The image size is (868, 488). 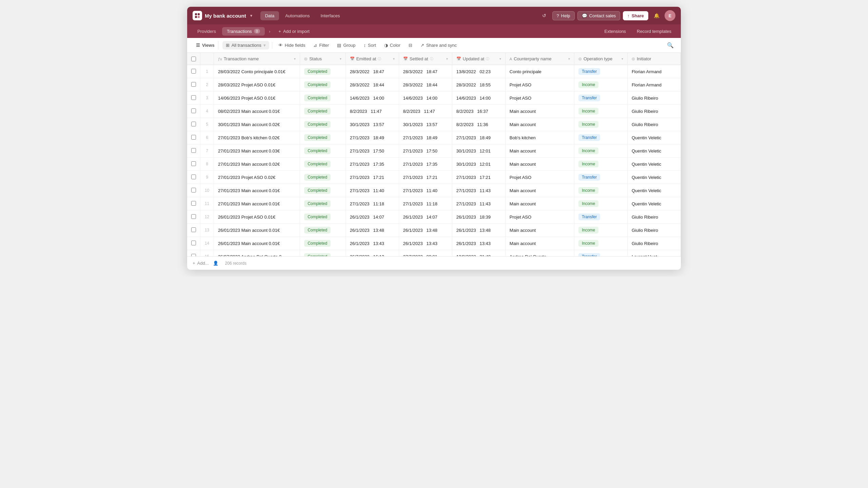 I want to click on sub-tab-transactions: Transactions 0, so click(x=243, y=31).